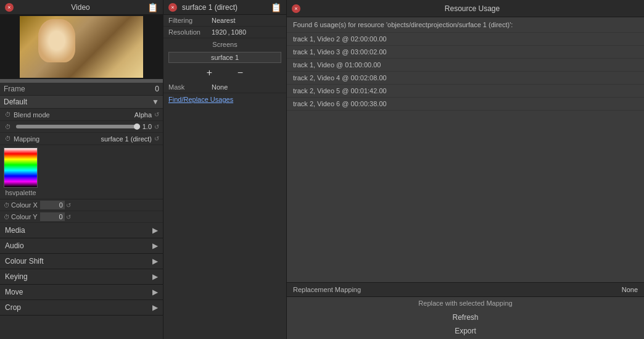 The width and height of the screenshot is (644, 339). Describe the element at coordinates (465, 9) in the screenshot. I see `resource-title-bar: × Resource Usage` at that location.